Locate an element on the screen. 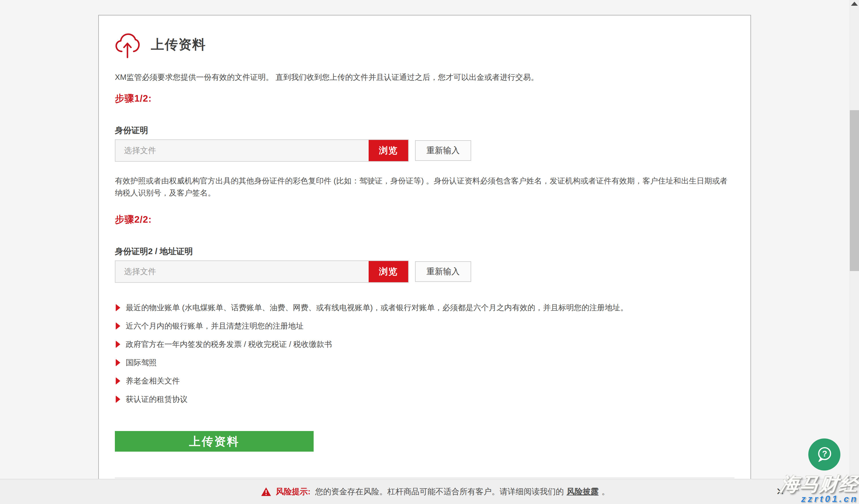 The width and height of the screenshot is (859, 504). identity-proof-label: 身份证明 is located at coordinates (425, 130).